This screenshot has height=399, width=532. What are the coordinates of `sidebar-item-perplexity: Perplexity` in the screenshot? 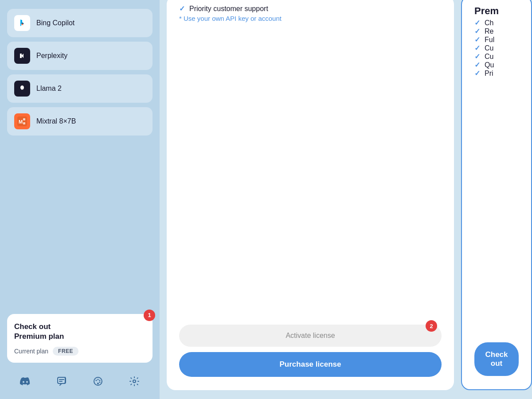 It's located at (80, 56).